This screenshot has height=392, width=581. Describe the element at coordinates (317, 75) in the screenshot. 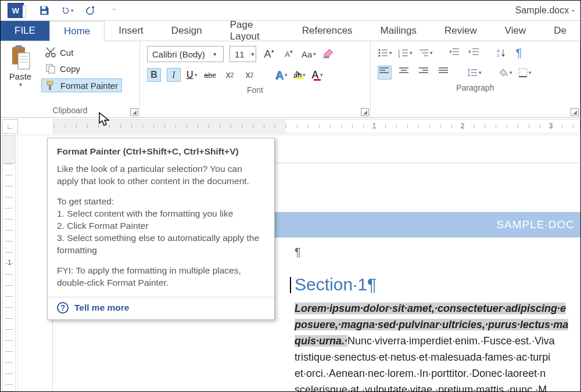

I see `font-color-button: A▾` at that location.